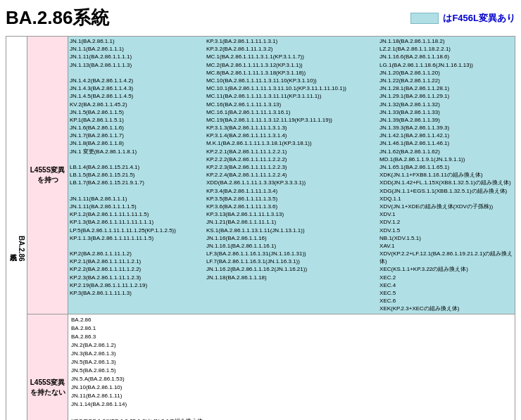 The width and height of the screenshot is (521, 420). Describe the element at coordinates (479, 18) in the screenshot. I see `legend-text: はF456L変異あり` at that location.